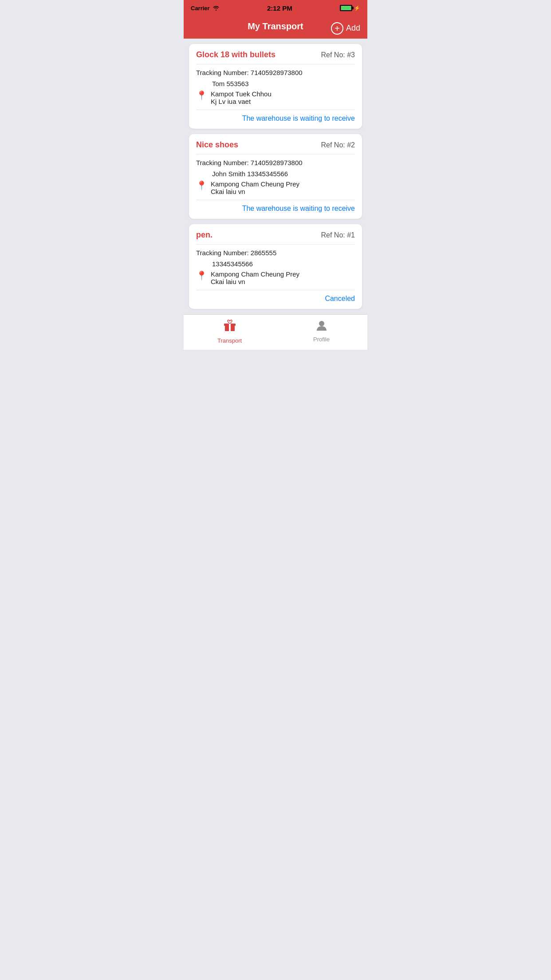  What do you see at coordinates (204, 235) in the screenshot?
I see `card-3-title: pen.` at bounding box center [204, 235].